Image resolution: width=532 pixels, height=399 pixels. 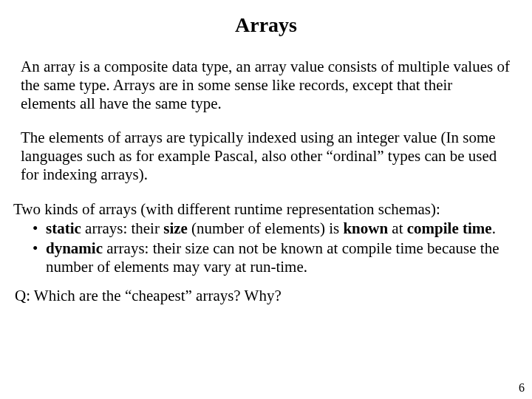 I want to click on page-number: 6, so click(x=522, y=388).